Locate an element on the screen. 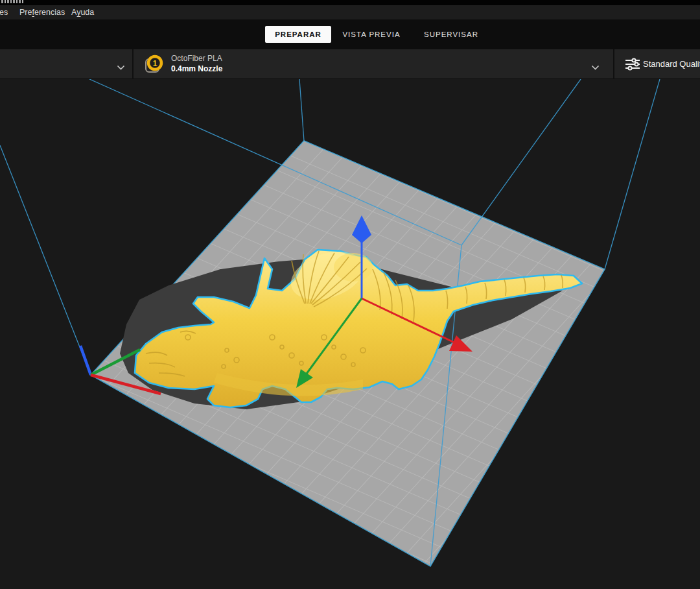 The width and height of the screenshot is (700, 589). menu-help: Ayuda is located at coordinates (83, 12).